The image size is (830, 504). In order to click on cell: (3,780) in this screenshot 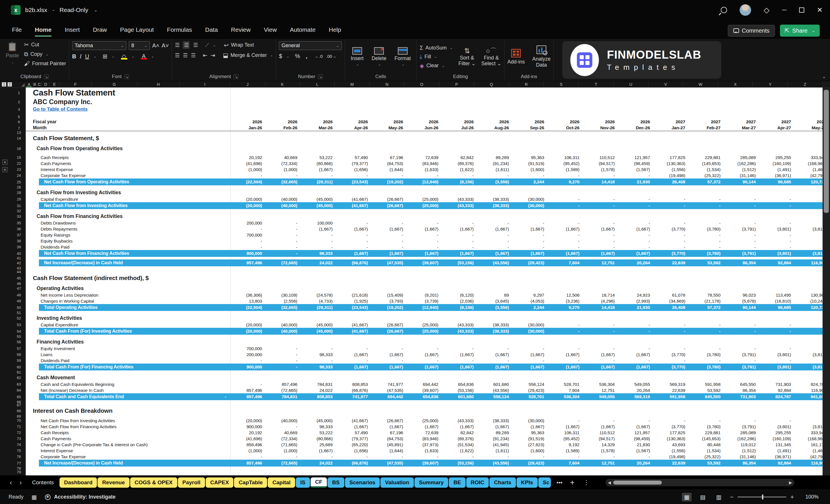, I will do `click(707, 427)`.